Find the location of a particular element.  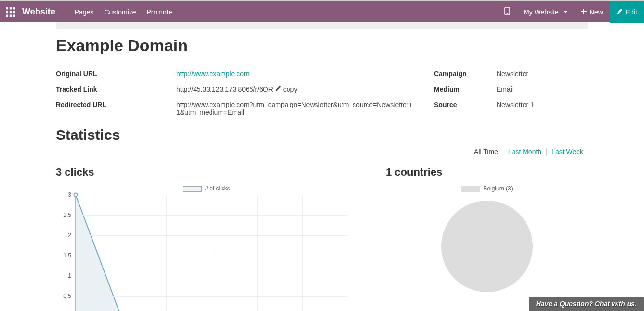

link-details: Original URL http://www.example.com Trac… is located at coordinates (322, 97).